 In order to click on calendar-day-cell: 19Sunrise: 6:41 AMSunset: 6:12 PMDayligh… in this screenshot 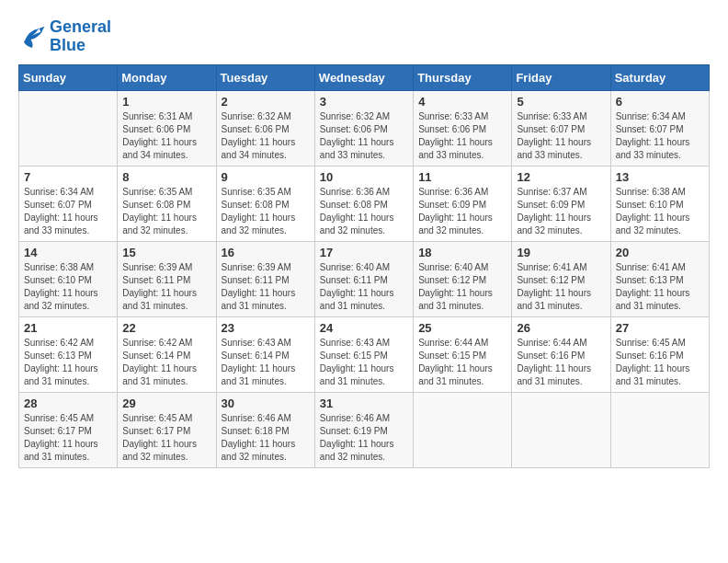, I will do `click(561, 279)`.